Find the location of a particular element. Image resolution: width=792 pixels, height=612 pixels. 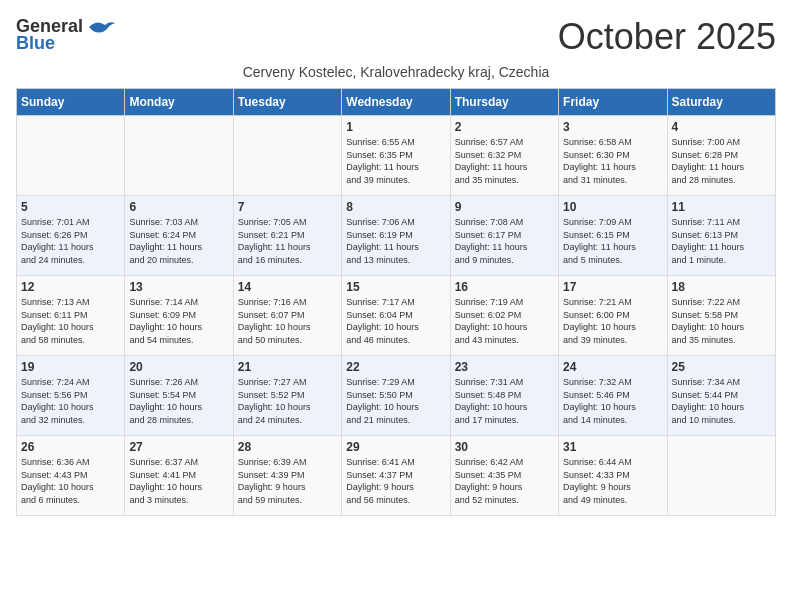

day-detail: Sunrise: 6:42 AM Sunset: 4:35 PM Dayligh… is located at coordinates (504, 481).